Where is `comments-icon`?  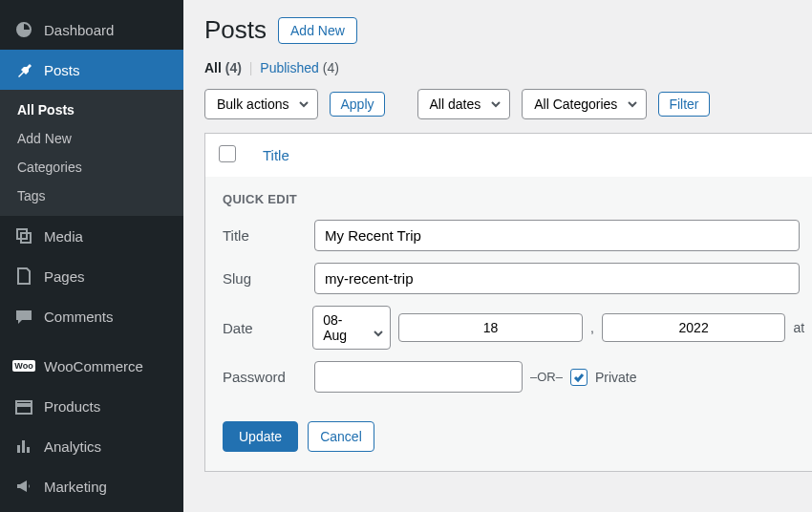 comments-icon is located at coordinates (24, 316).